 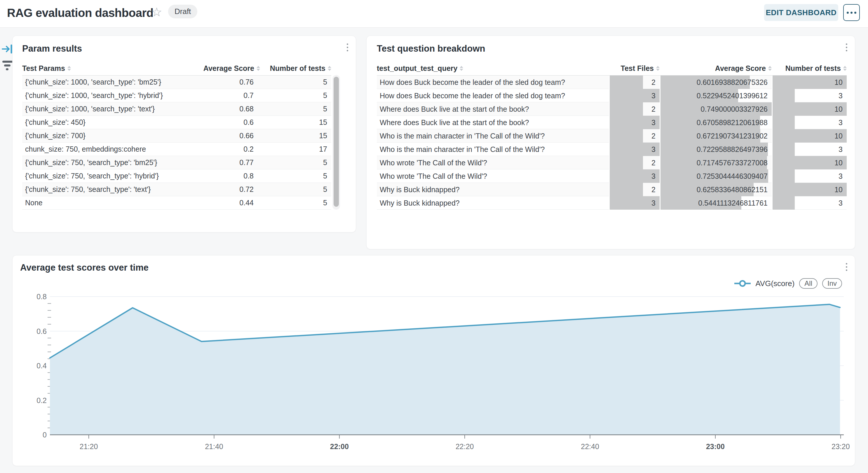 I want to click on table-header-row: Test Params Average Score Number of test…, so click(x=177, y=69).